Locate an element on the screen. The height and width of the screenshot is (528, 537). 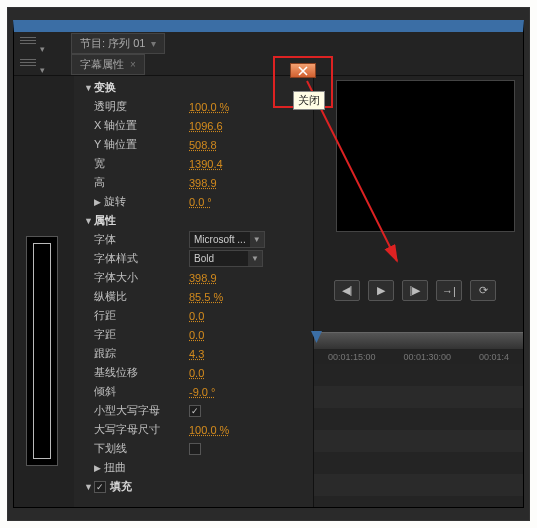
program-monitor is located at coordinates (426, 156).